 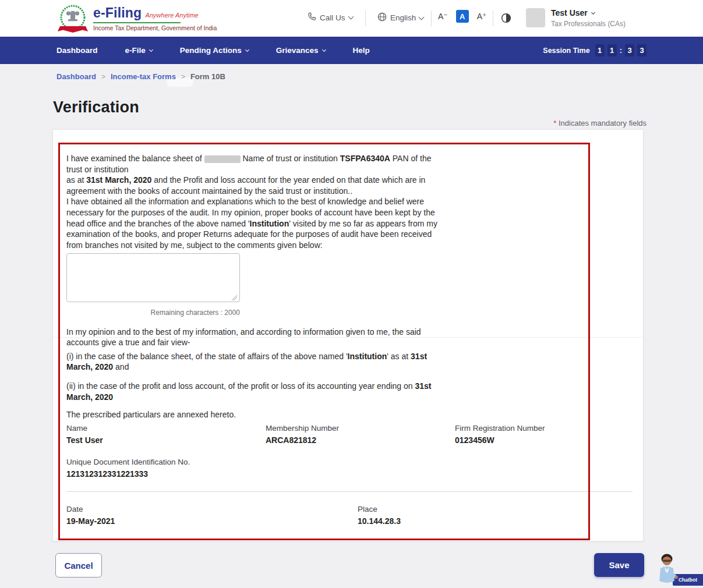 What do you see at coordinates (256, 362) in the screenshot?
I see `paragraph-balance-sheet-i: (i) in the case of the balance sheet, of…` at bounding box center [256, 362].